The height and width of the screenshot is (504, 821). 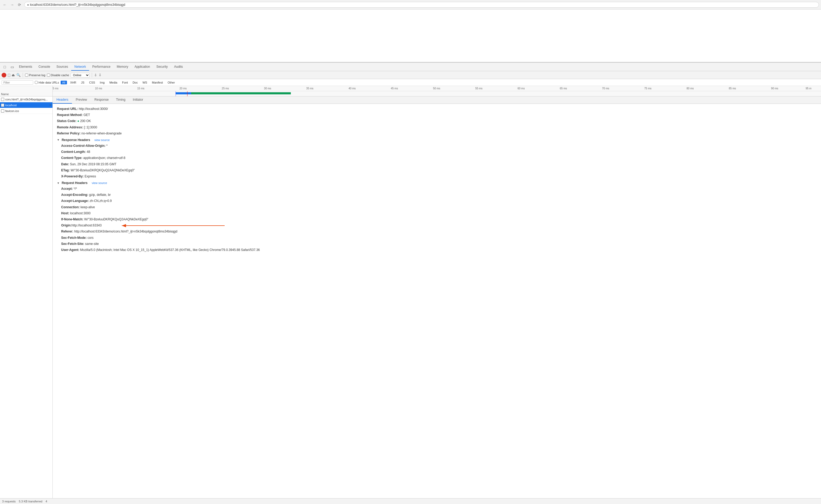 I want to click on detail-tab-response: Response, so click(x=101, y=100).